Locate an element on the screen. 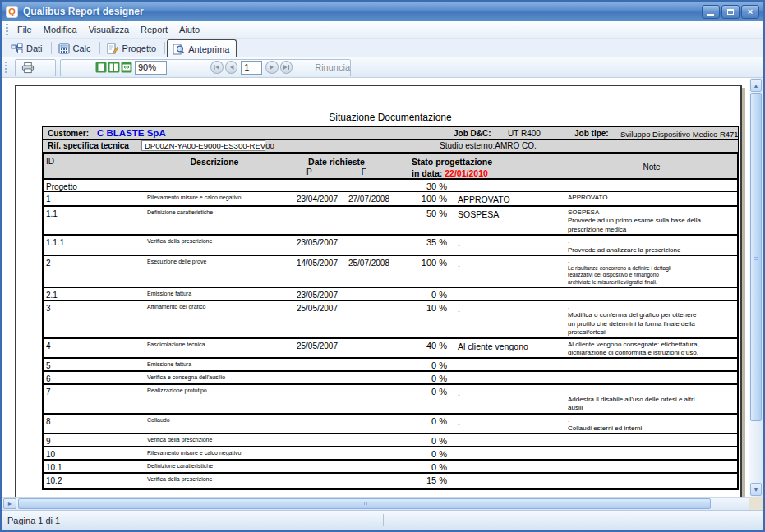 The width and height of the screenshot is (765, 532). row-date-p: 23/05/2007 is located at coordinates (311, 294).